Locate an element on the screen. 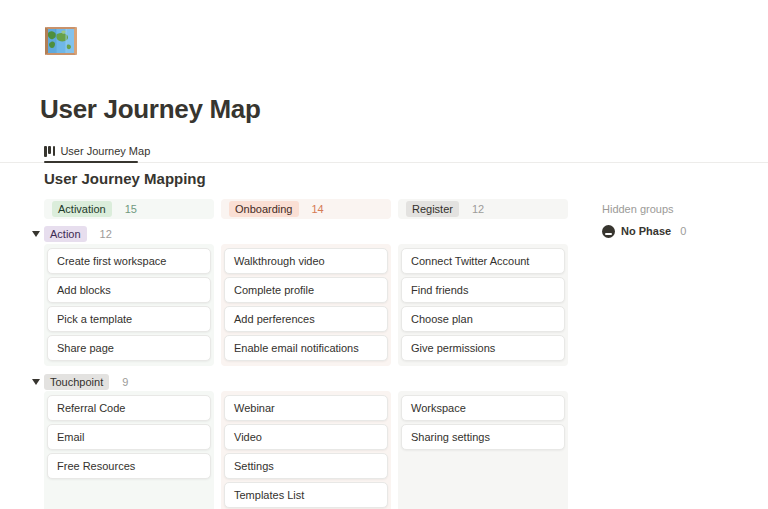 Image resolution: width=768 pixels, height=509 pixels. card: Share page is located at coordinates (129, 348).